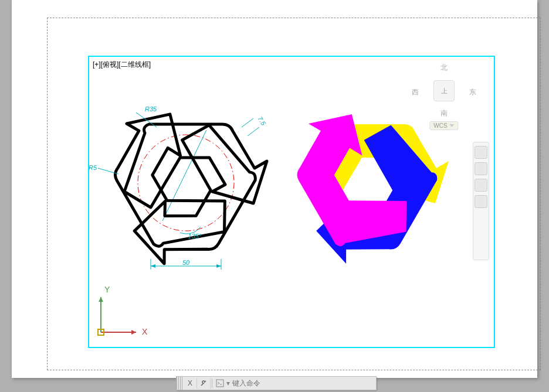 This screenshot has height=392, width=549. What do you see at coordinates (93, 168) in the screenshot?
I see `dim-r5-text: R5` at bounding box center [93, 168].